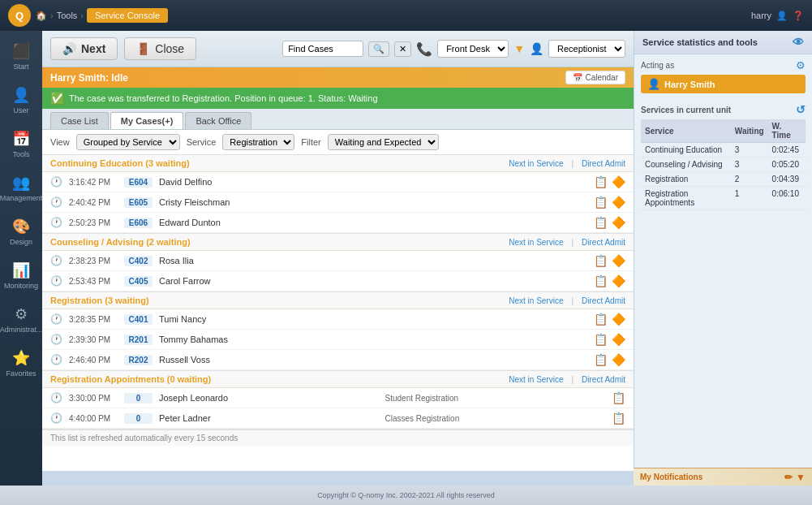 This screenshot has height=505, width=812. What do you see at coordinates (724, 198) in the screenshot?
I see `list-item: Registration Appointments 1 0:06:10` at bounding box center [724, 198].